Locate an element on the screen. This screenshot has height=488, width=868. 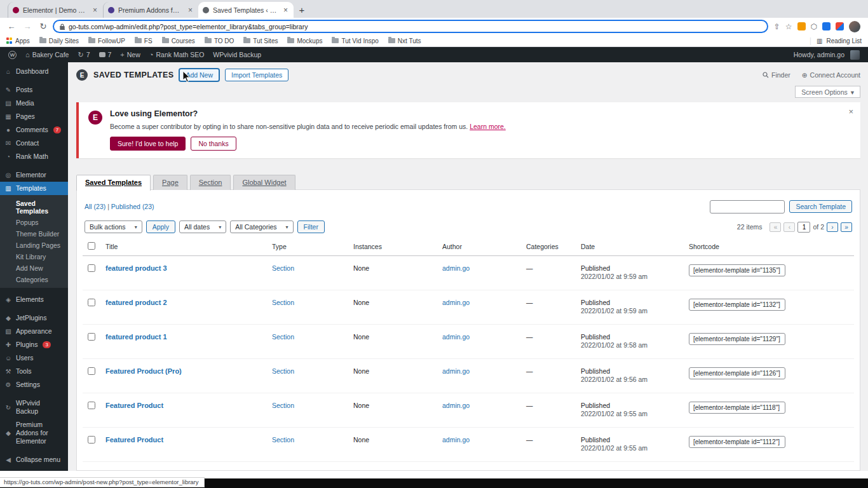
template-title-link: Hero slide 3 is located at coordinates (125, 470).